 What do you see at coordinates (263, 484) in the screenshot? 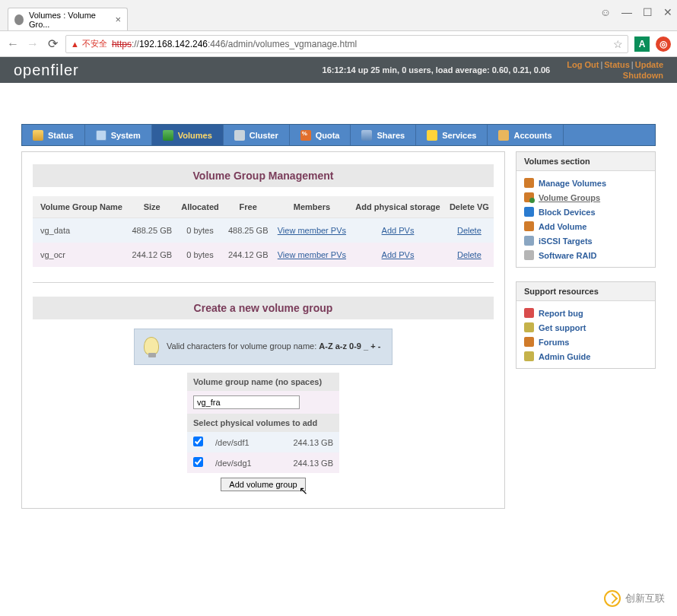
I see `add-volume-group-button: Add volume group↖` at bounding box center [263, 484].